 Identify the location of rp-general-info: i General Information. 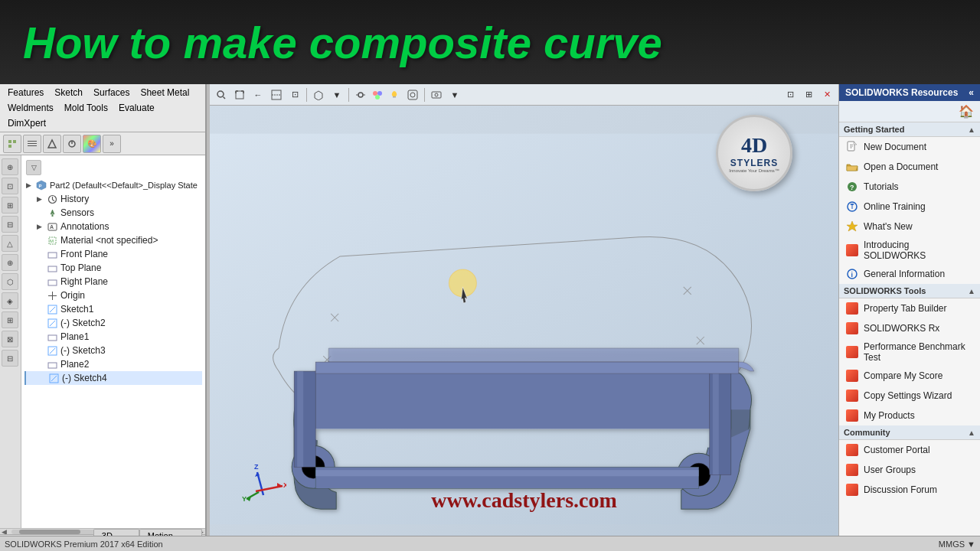
(910, 274).